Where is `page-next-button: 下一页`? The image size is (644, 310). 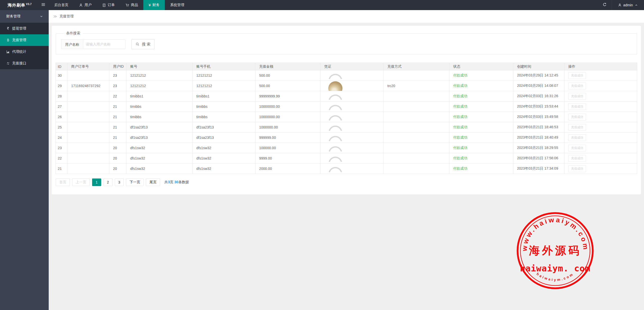
page-next-button: 下一页 is located at coordinates (135, 182).